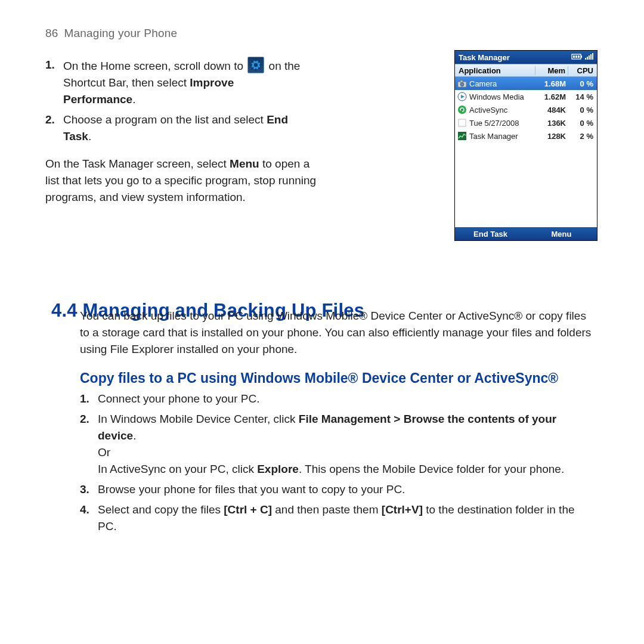  I want to click on step-text: On the Home screen, scroll down to, so click(182, 82).